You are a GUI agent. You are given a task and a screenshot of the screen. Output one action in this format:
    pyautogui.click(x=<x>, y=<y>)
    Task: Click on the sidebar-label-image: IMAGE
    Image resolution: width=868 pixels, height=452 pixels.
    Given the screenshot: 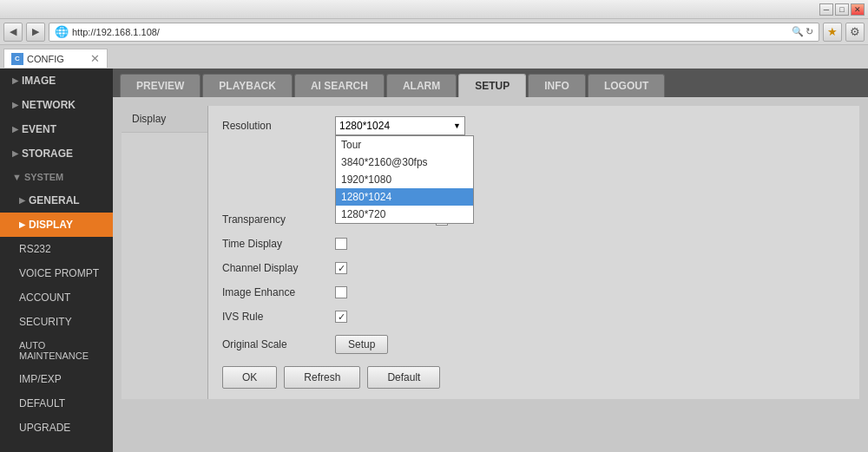 What is the action you would take?
    pyautogui.click(x=38, y=81)
    